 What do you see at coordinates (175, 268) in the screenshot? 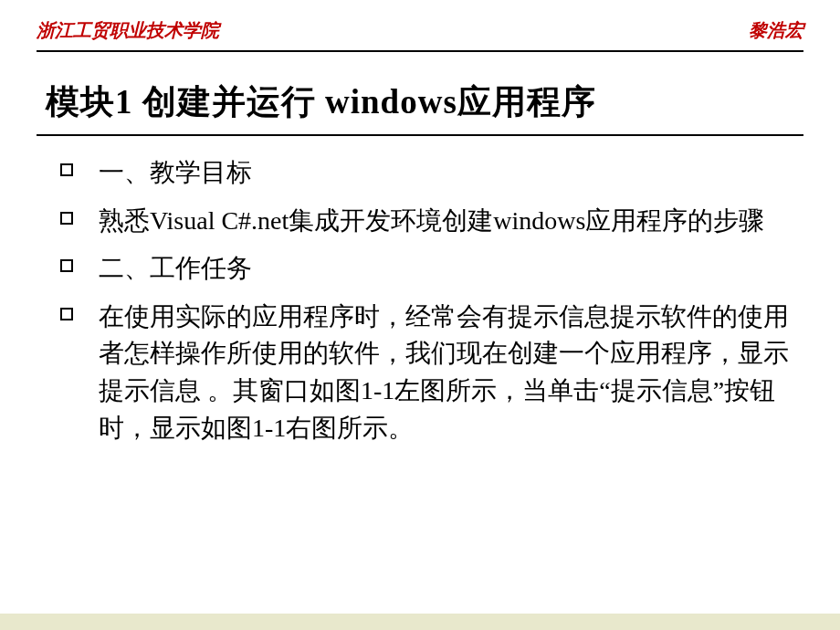
I see `item-text: 二、工作任务` at bounding box center [175, 268].